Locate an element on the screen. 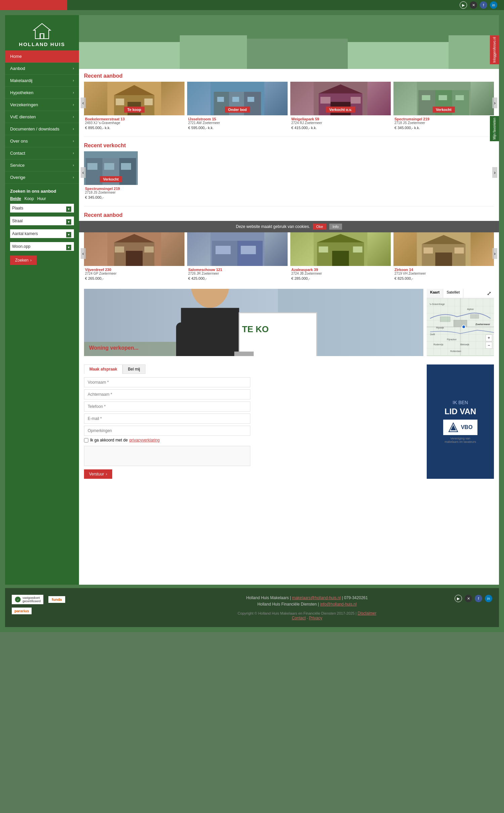 Image resolution: width=504 pixels, height=813 pixels. woning-text: Woning verkopen... is located at coordinates (114, 348).